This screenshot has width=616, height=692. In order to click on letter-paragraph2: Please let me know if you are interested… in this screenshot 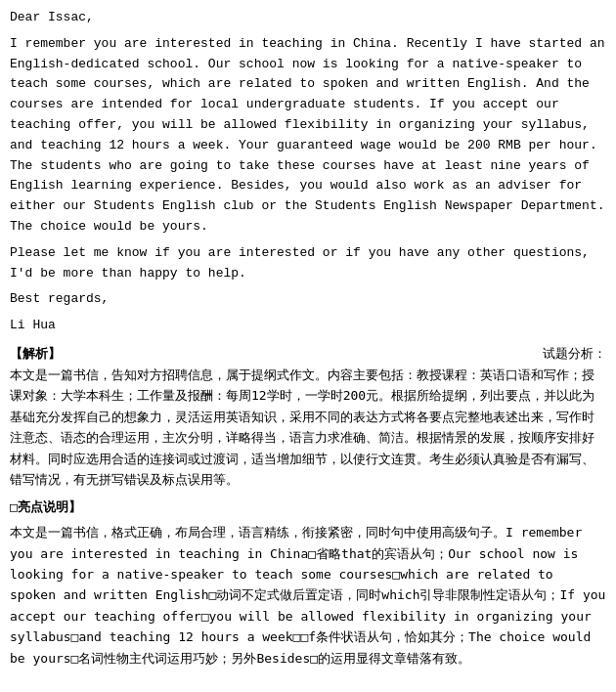, I will do `click(308, 264)`.